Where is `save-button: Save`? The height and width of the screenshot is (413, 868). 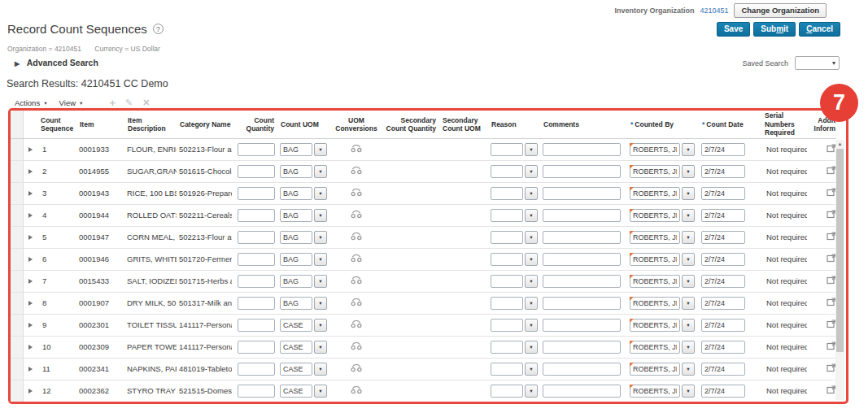 save-button: Save is located at coordinates (734, 29).